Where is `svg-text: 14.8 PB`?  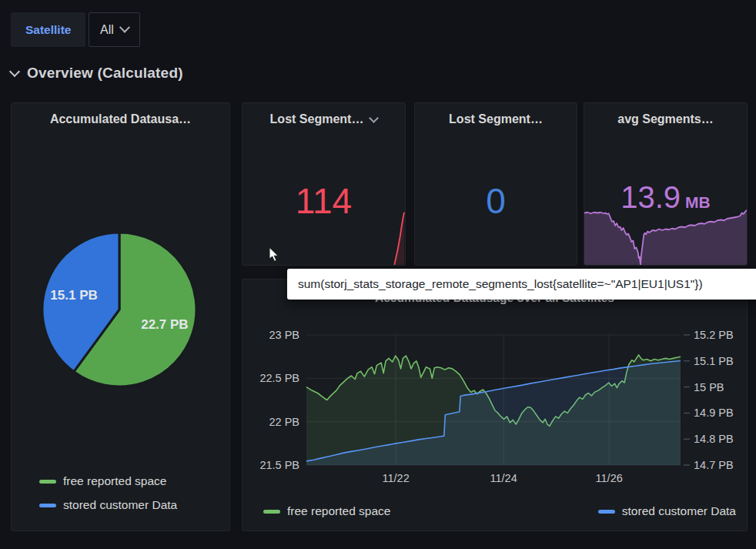 svg-text: 14.8 PB is located at coordinates (714, 439).